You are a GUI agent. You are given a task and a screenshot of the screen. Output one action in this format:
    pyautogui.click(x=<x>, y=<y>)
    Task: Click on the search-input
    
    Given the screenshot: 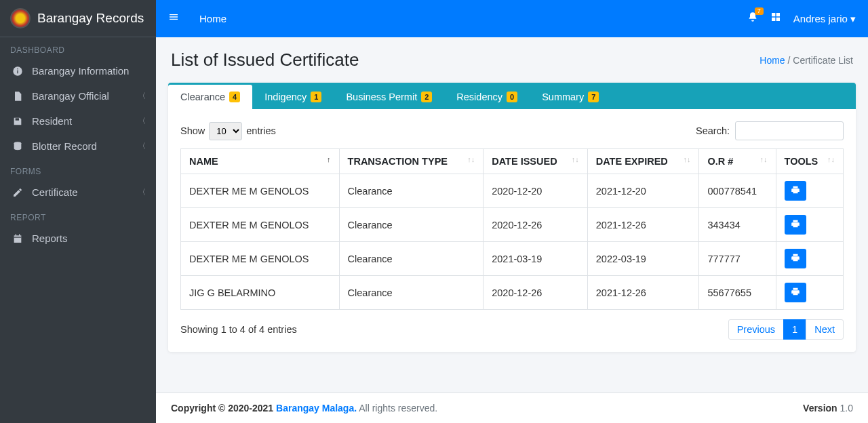 What is the action you would take?
    pyautogui.click(x=789, y=131)
    